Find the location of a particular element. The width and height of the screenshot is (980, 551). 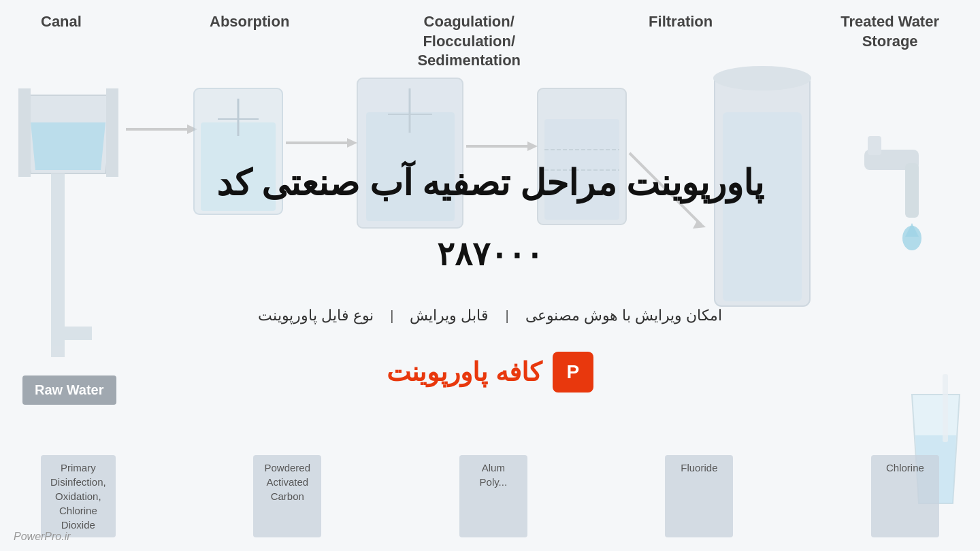

bottom-labels-row: PrimaryDisinfection,Oxidation,ChlorineDi… is located at coordinates (490, 497).